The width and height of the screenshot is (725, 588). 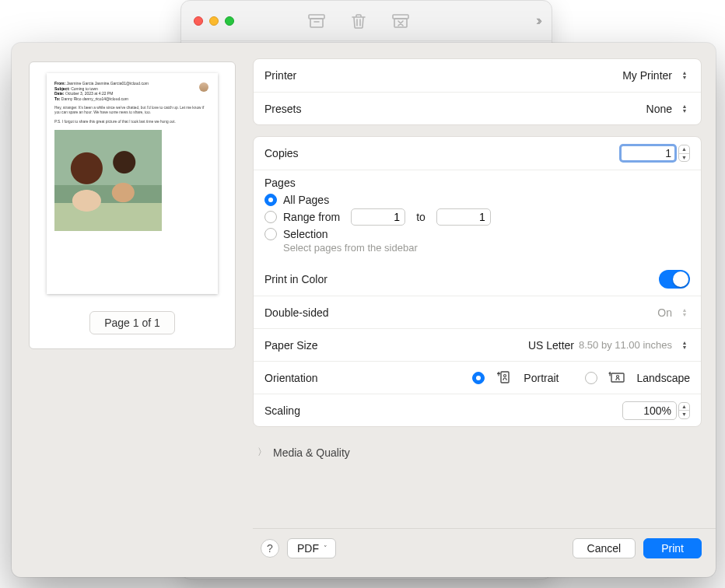 I want to click on to-value: Danny Rico danny_rico14@icloud.com, so click(x=95, y=99).